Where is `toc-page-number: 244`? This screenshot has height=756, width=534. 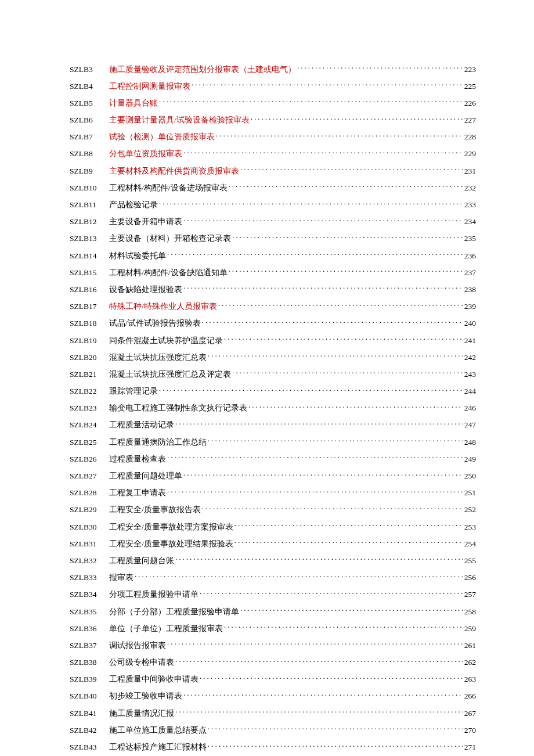 toc-page-number: 244 is located at coordinates (470, 391).